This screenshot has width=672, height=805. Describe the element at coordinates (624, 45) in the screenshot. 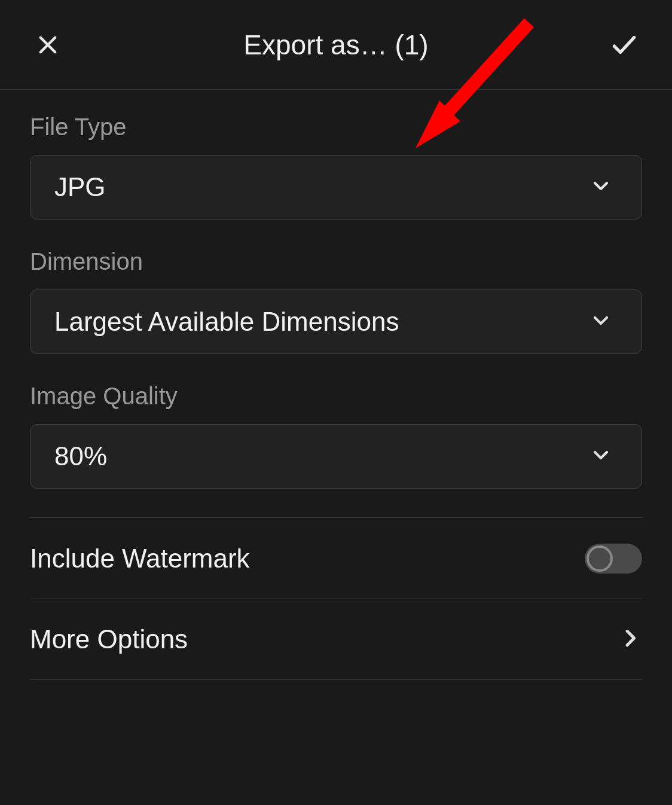

I see `checkmark-icon` at that location.